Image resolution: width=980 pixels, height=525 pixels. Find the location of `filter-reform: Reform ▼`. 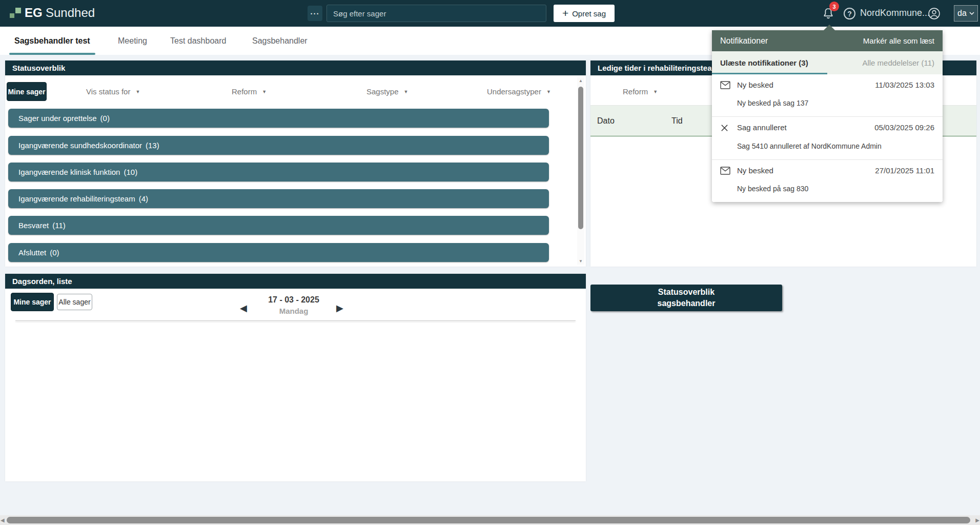

filter-reform: Reform ▼ is located at coordinates (249, 91).